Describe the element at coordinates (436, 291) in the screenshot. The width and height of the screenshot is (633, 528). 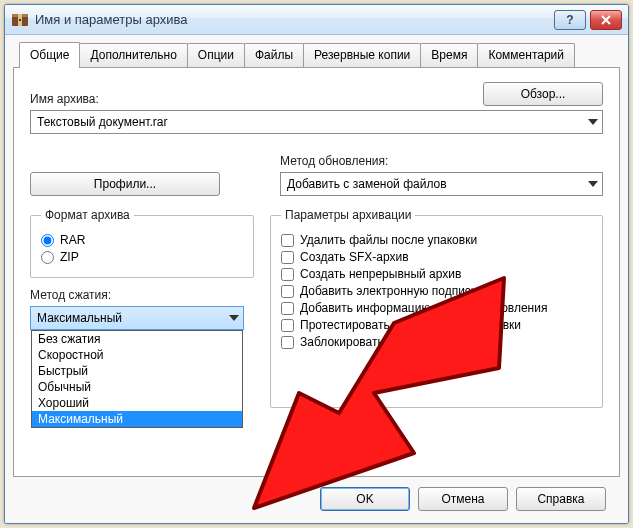
I see `opt-signature: Добавить электронную подпись` at that location.